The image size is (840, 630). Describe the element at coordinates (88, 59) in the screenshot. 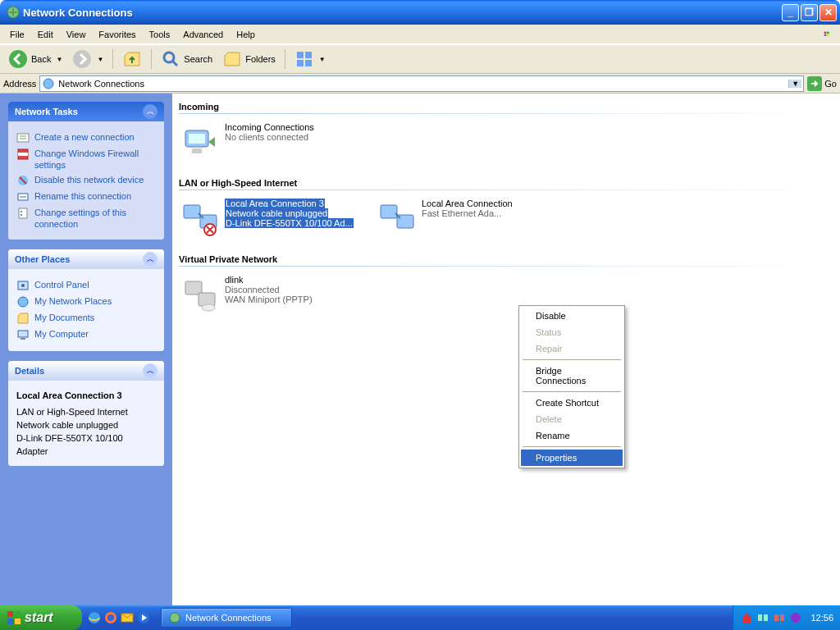

I see `forward-button: ▼` at that location.